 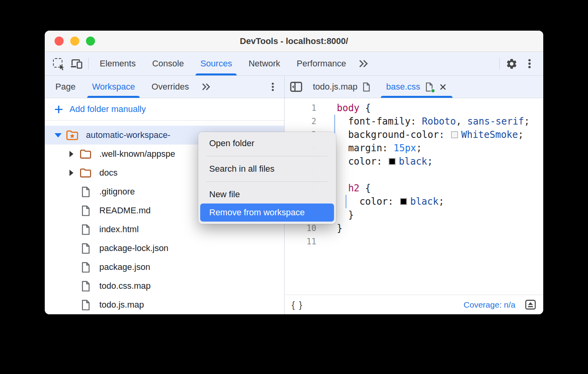 I want to click on line-number: 1, so click(x=301, y=108).